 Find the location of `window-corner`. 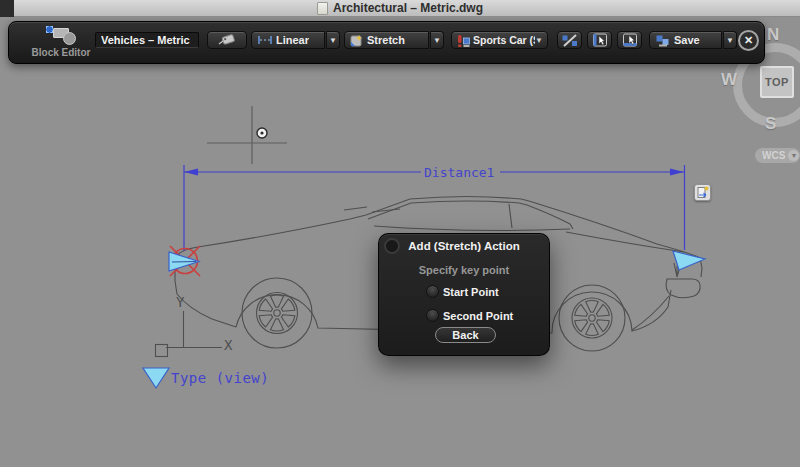

window-corner is located at coordinates (7, 8).